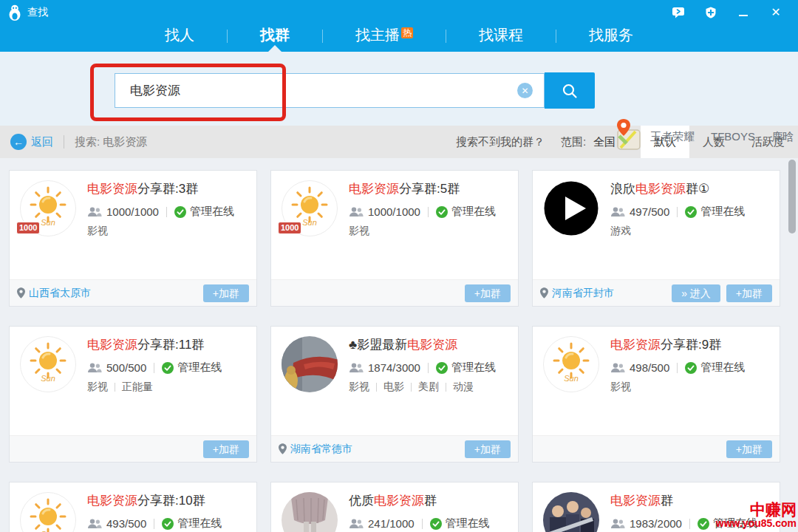 This screenshot has height=532, width=798. Describe the element at coordinates (678, 13) in the screenshot. I see `feedback-icon` at that location.